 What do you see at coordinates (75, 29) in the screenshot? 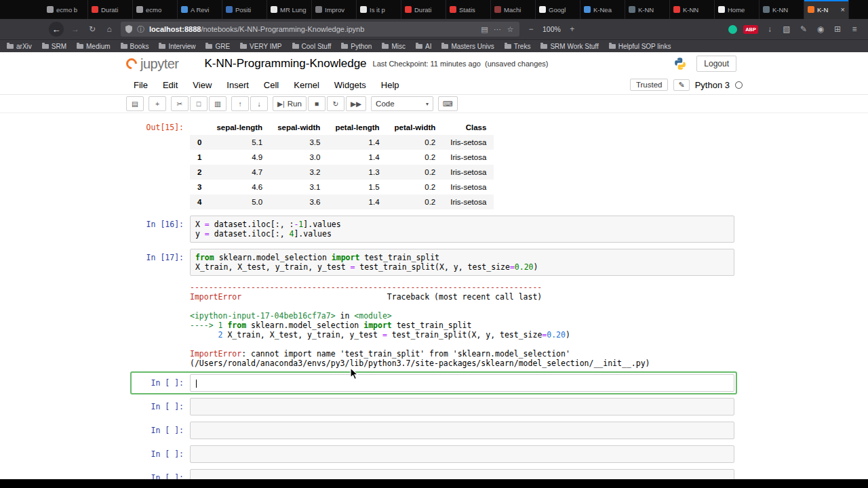
I see `forward-button: →` at bounding box center [75, 29].